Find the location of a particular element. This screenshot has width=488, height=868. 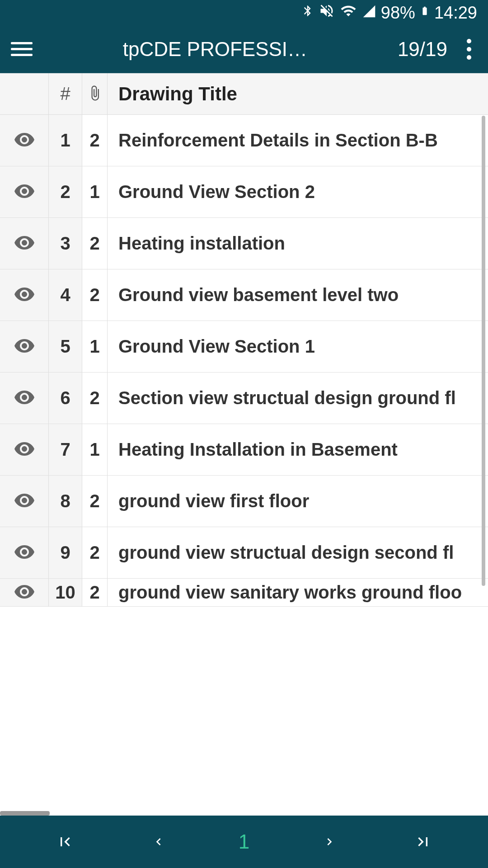

drawing-title: Ground View Section 2 is located at coordinates (298, 192).